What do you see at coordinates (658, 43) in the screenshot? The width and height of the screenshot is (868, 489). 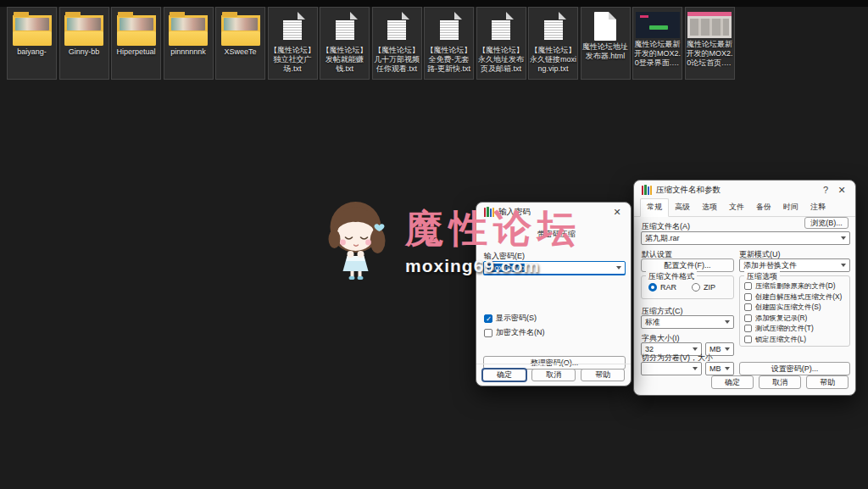 I see `desktop-icon-png-dark-12: 魔性论坛最新开发的MOX2.0登录界面.png` at bounding box center [658, 43].